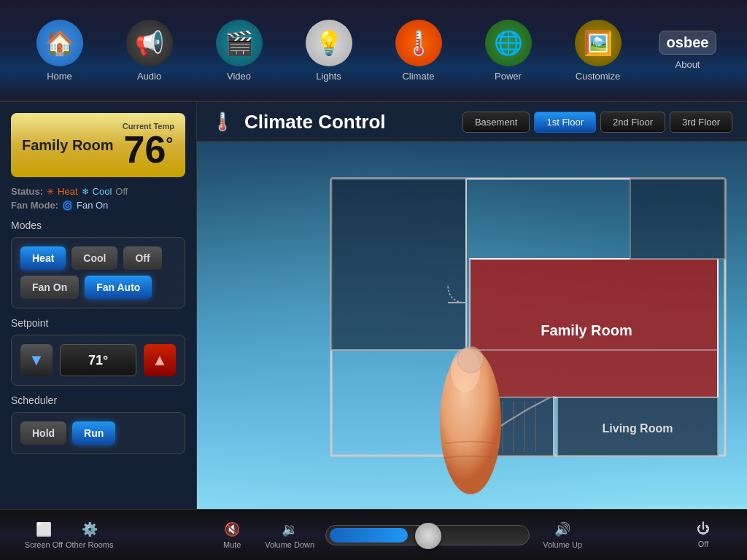 This screenshot has width=747, height=560. I want to click on nav-label-video: Video, so click(239, 76).